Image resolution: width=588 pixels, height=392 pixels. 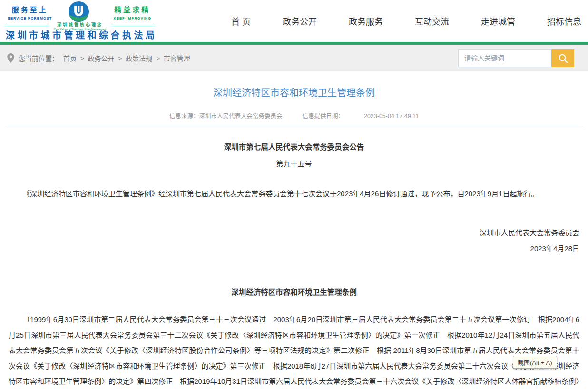 What do you see at coordinates (432, 21) in the screenshot?
I see `nav-item-interaction: 互动交流` at bounding box center [432, 21].